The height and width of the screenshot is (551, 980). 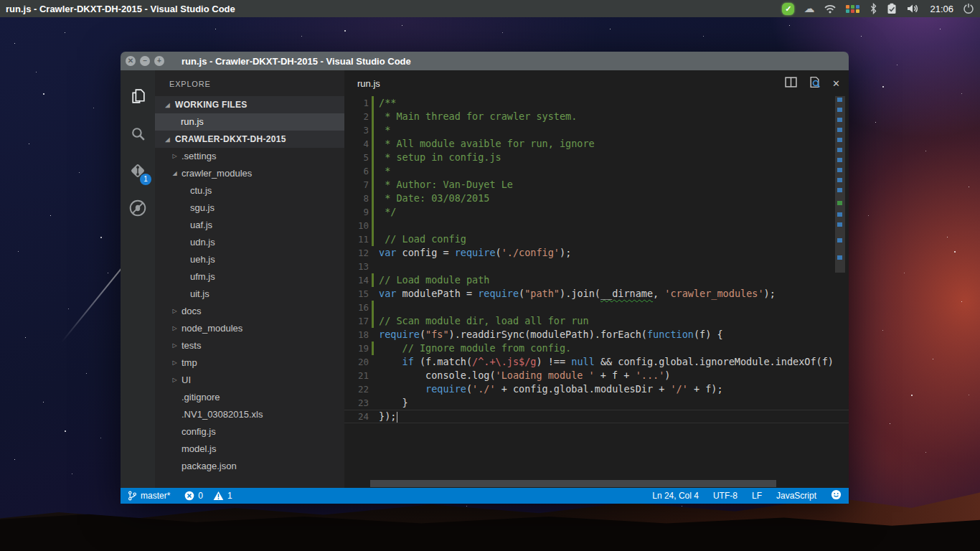 I want to click on close-window-button: ✕, so click(x=131, y=61).